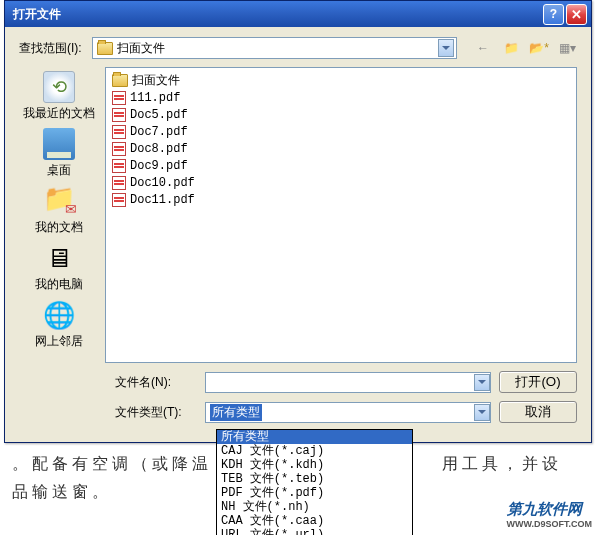  What do you see at coordinates (550, 514) in the screenshot?
I see `watermark: 第九软件网 WWW.D9SOFT.COM` at bounding box center [550, 514].